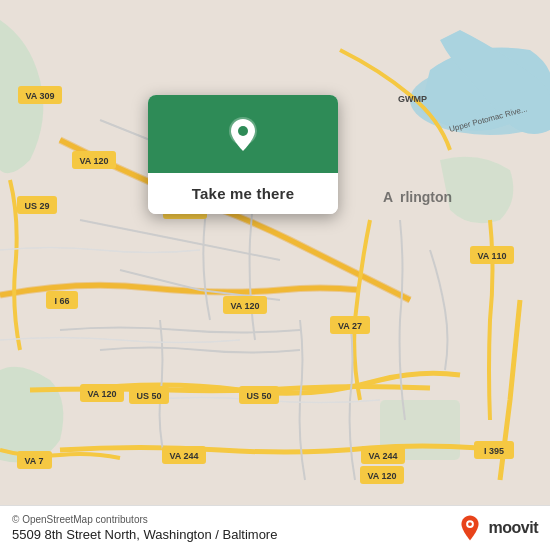  I want to click on svg-text: VA 110, so click(492, 256).